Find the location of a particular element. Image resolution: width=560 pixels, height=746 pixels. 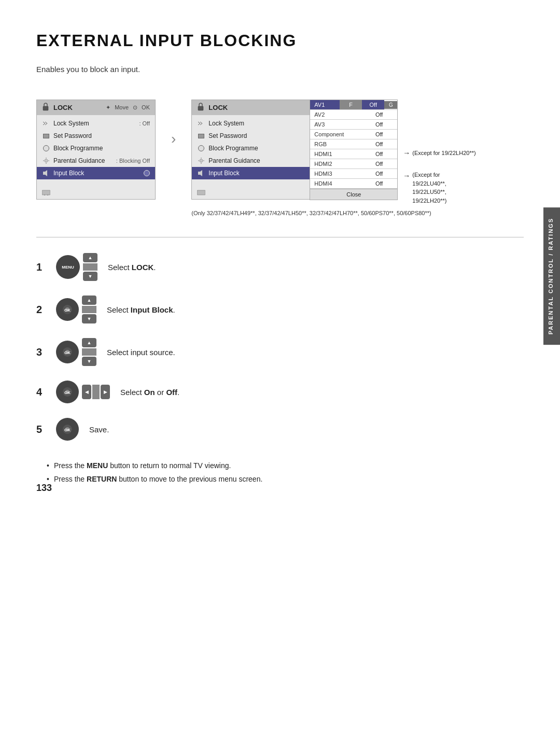

up-btn-2: ▲ is located at coordinates (89, 300).